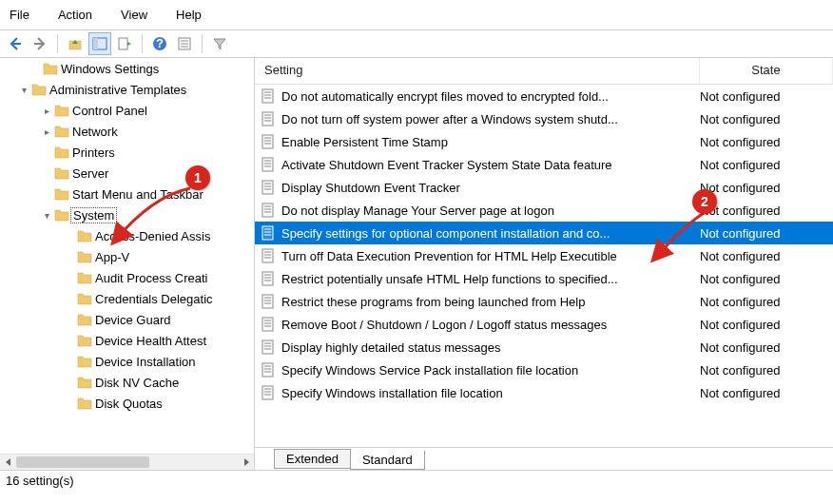 This screenshot has width=833, height=504. I want to click on tree-item-label: System, so click(93, 215).